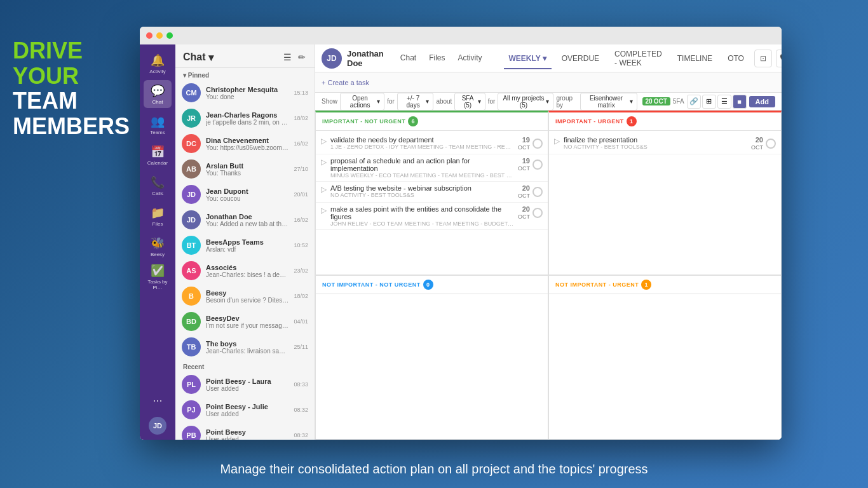 This screenshot has width=868, height=488. What do you see at coordinates (245, 220) in the screenshot?
I see `list-item: JD Jonathan Doe You: Added a new tab at …` at bounding box center [245, 220].